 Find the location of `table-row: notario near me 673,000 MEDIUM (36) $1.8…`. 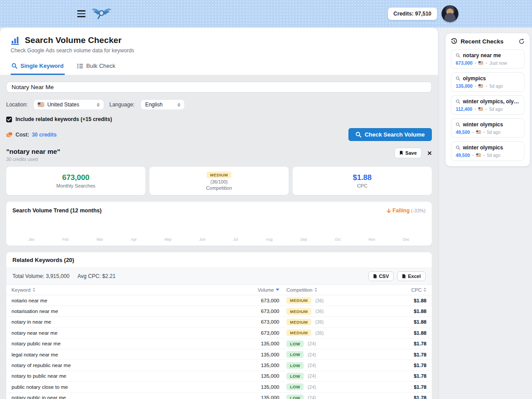

table-row: notario near me 673,000 MEDIUM (36) $1.8… is located at coordinates (219, 301).